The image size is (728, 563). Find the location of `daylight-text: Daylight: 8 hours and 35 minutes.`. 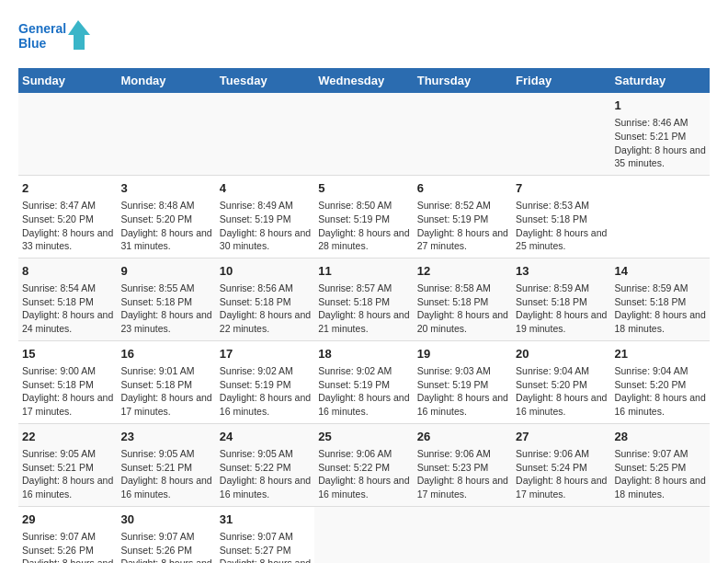

daylight-text: Daylight: 8 hours and 35 minutes. is located at coordinates (660, 156).